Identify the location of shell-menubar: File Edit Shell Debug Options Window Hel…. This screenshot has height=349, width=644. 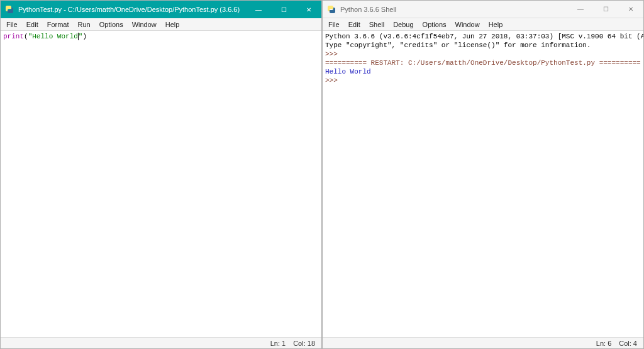
(483, 25).